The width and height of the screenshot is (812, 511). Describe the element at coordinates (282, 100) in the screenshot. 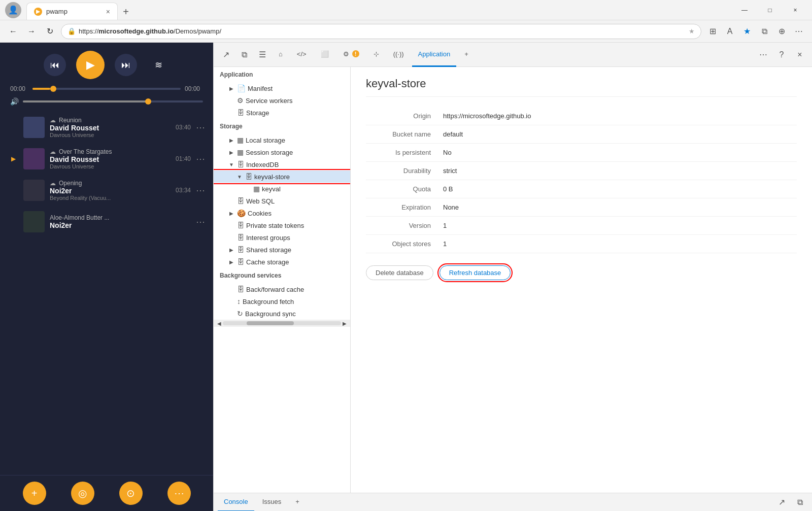

I see `sidebar-item-service-workers: ⚙ Service workers` at that location.